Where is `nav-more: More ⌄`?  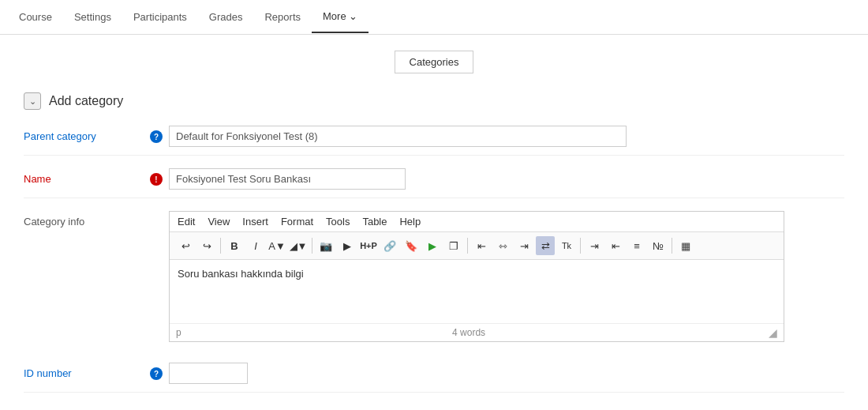 nav-more: More ⌄ is located at coordinates (340, 17).